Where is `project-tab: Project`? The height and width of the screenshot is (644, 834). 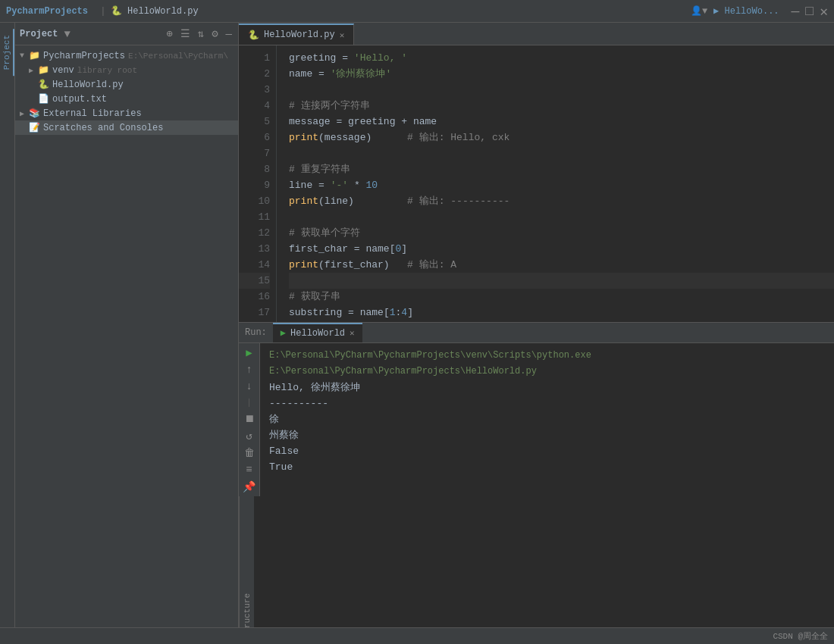 project-tab: Project is located at coordinates (8, 52).